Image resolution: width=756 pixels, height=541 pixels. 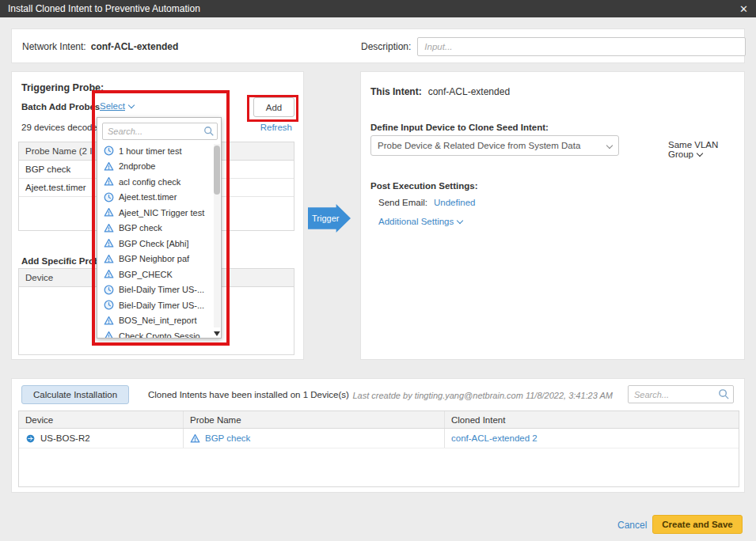 I want to click on probe-list: 1 hour timer test 2ndprobe acl con, so click(x=155, y=240).